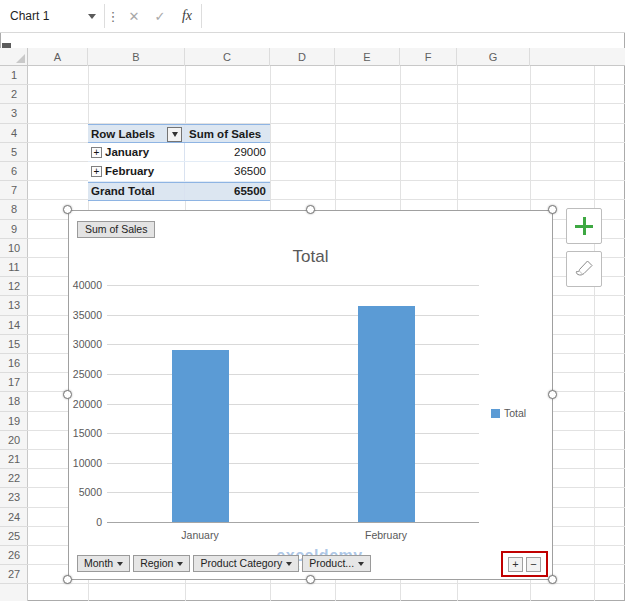 The width and height of the screenshot is (625, 601). Describe the element at coordinates (156, 564) in the screenshot. I see `field-button-label: Region` at that location.